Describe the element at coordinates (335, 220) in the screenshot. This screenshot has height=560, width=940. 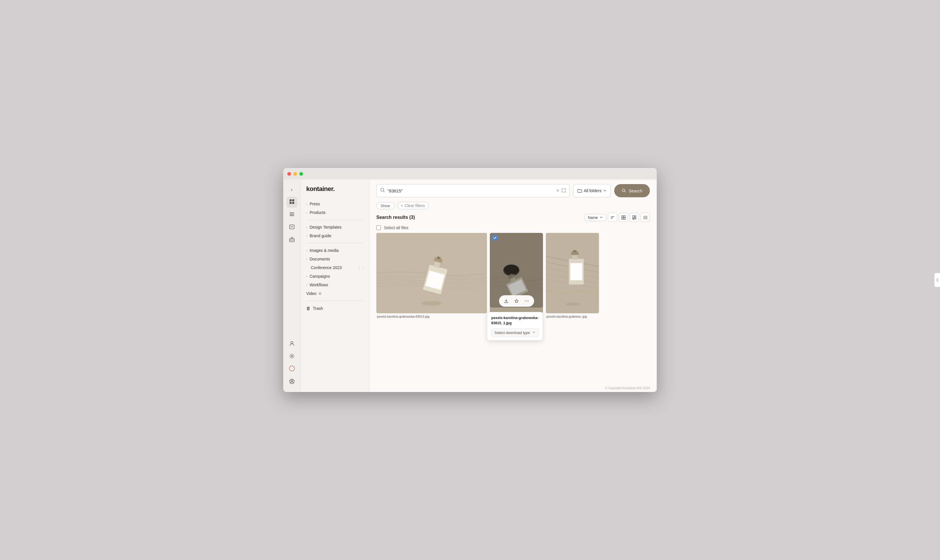
I see `sidebar-divider` at that location.